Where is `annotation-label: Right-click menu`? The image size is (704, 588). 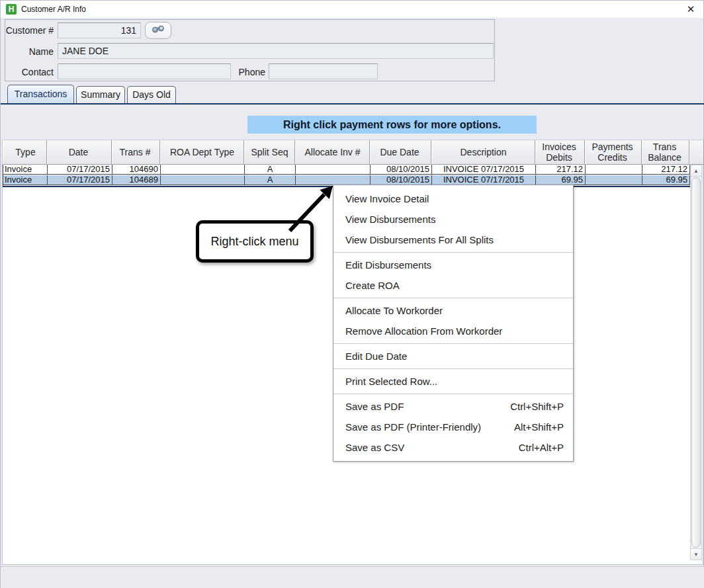
annotation-label: Right-click menu is located at coordinates (254, 242).